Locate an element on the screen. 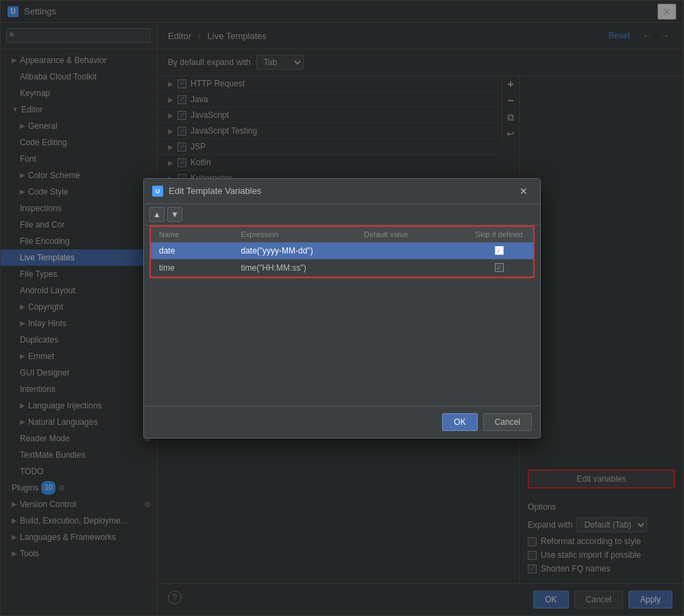  dialog-move-down-button: ▼ is located at coordinates (175, 214).